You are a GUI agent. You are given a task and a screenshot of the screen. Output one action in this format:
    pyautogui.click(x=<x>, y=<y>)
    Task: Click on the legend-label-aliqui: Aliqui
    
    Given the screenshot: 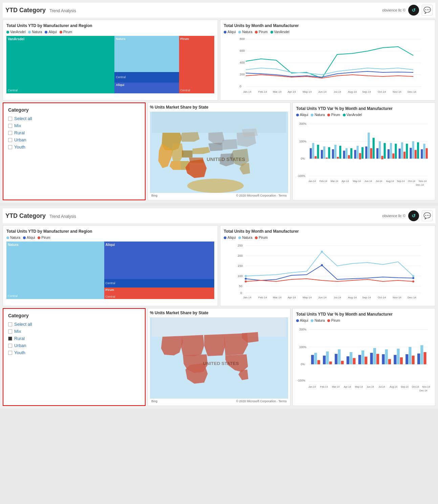 What is the action you would take?
    pyautogui.click(x=52, y=32)
    